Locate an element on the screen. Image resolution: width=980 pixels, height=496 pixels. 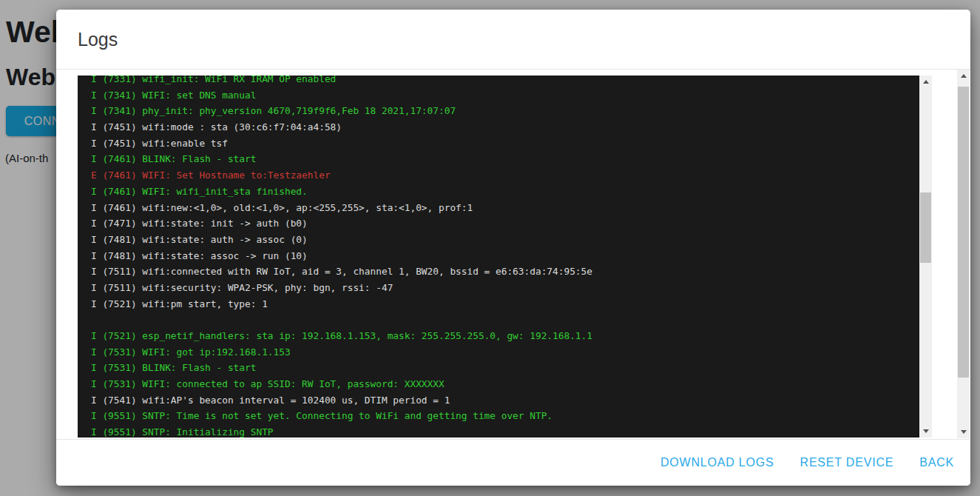
log-line: I (7461) BLINK: Flash - start is located at coordinates (505, 159).